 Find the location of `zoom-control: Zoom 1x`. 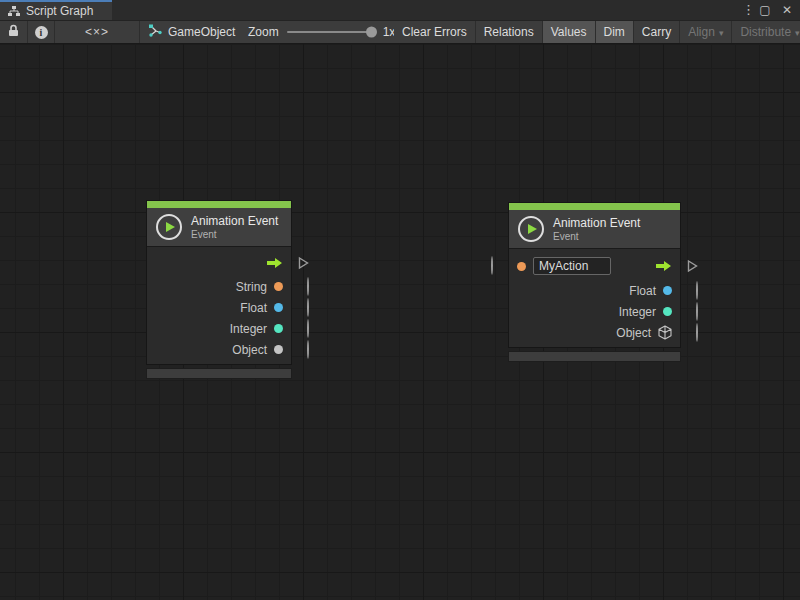

zoom-control: Zoom 1x is located at coordinates (322, 32).